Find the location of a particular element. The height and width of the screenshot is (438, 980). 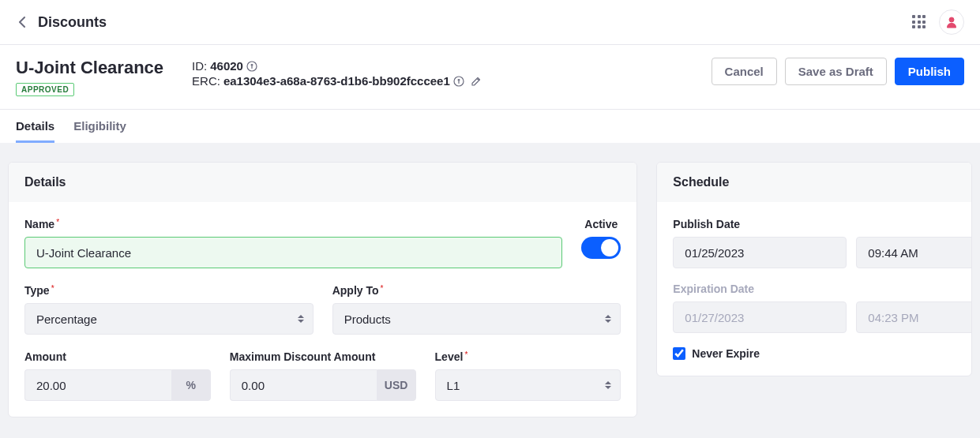

top-bar-right is located at coordinates (938, 22).